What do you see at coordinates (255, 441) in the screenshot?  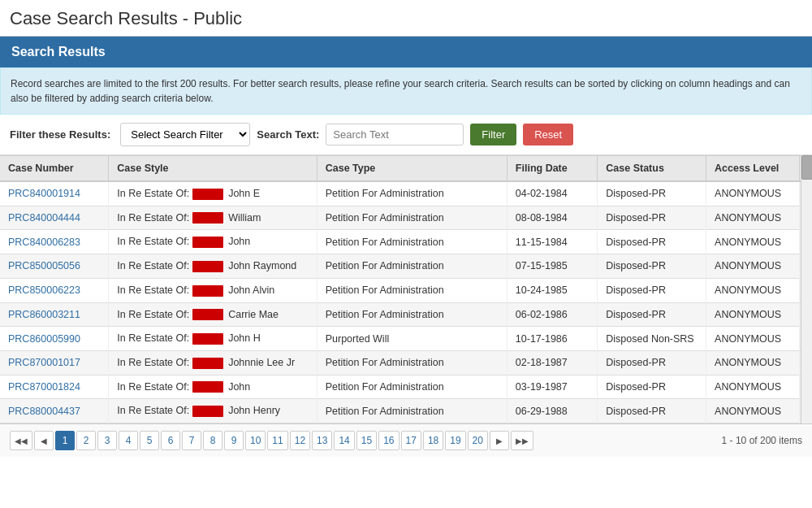 I see `pagination-page-10: 10` at bounding box center [255, 441].